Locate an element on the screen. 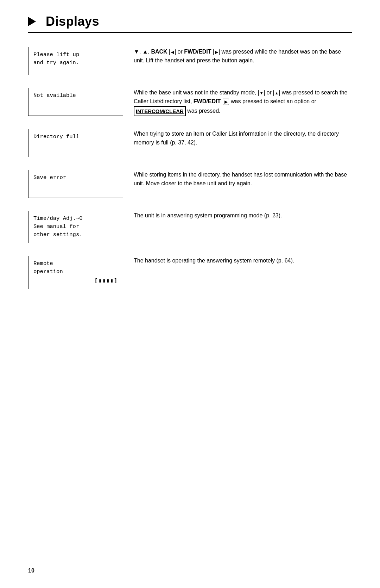  screen-time-day: Time/day Adj.→0 See manual for other set… is located at coordinates (76, 227).